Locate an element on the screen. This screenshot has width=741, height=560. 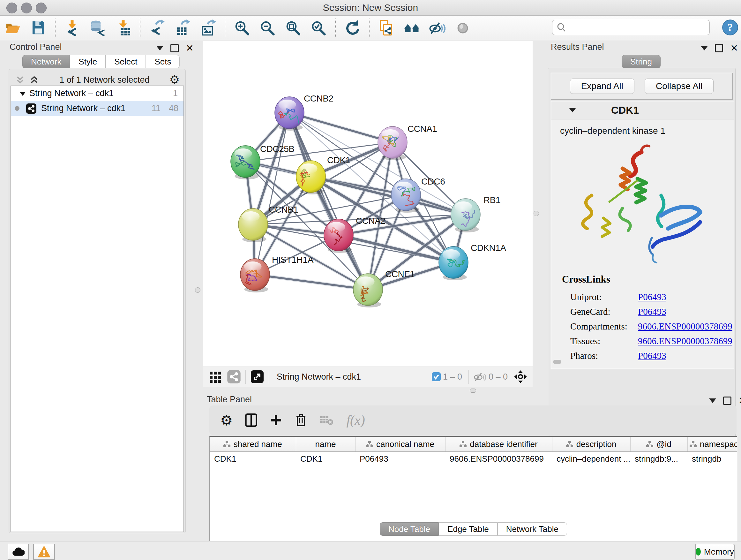
hidden-eye-icon is located at coordinates (480, 377).